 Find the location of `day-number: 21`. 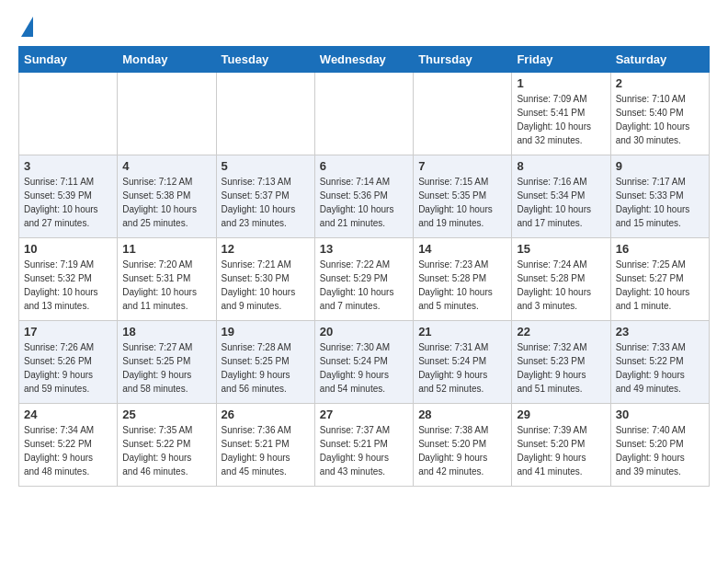

day-number: 21 is located at coordinates (462, 331).